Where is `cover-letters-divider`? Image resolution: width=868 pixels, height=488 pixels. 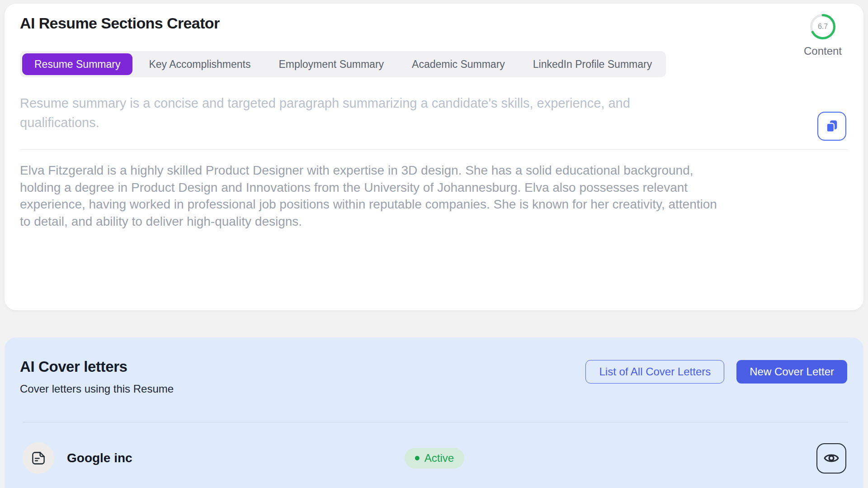 cover-letters-divider is located at coordinates (435, 422).